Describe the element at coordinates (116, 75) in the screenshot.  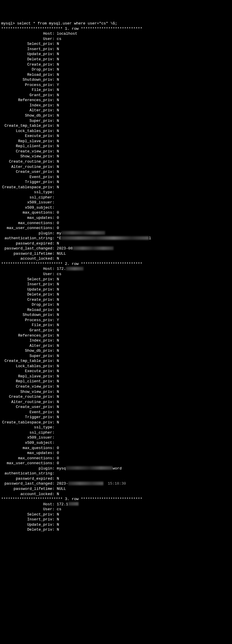
I see `field-row: Reload_priv: N` at that location.